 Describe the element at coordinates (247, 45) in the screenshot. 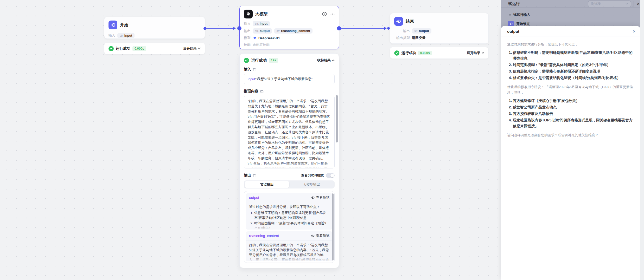

I see `skill-label: 技能` at that location.